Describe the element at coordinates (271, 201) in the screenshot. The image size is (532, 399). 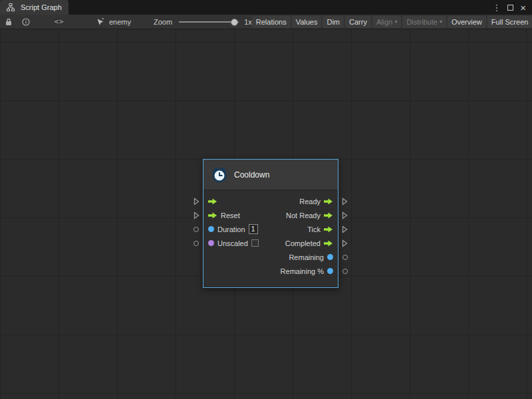
I see `port-row: Ready` at that location.